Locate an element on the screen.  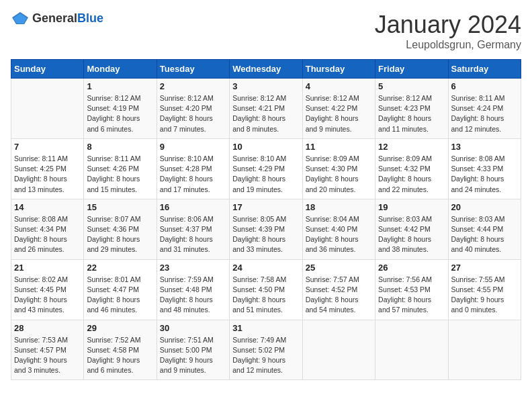
location-title: Leupoldsgrun, Germany is located at coordinates (448, 45).